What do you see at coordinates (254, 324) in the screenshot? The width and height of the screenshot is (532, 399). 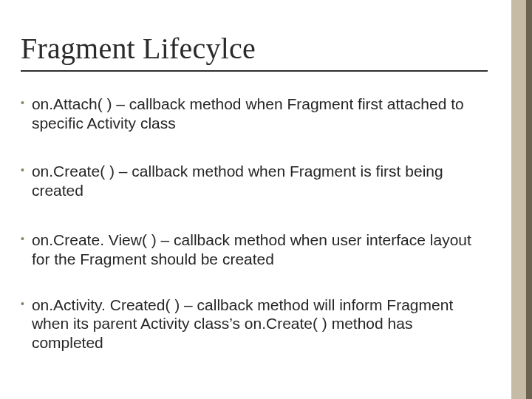 I see `bullet-text: on.Activity. Created( ) – callback metho…` at bounding box center [254, 324].